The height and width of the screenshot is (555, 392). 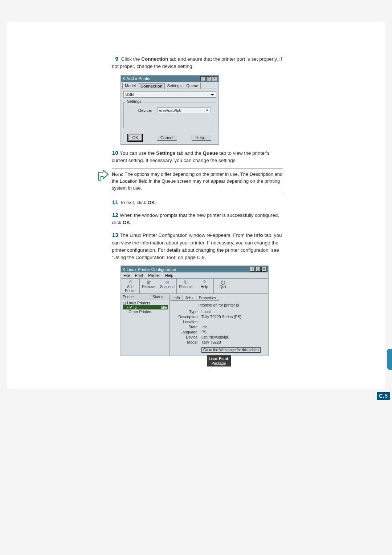 What do you see at coordinates (149, 282) in the screenshot?
I see `trash-icon: 🗑` at bounding box center [149, 282].